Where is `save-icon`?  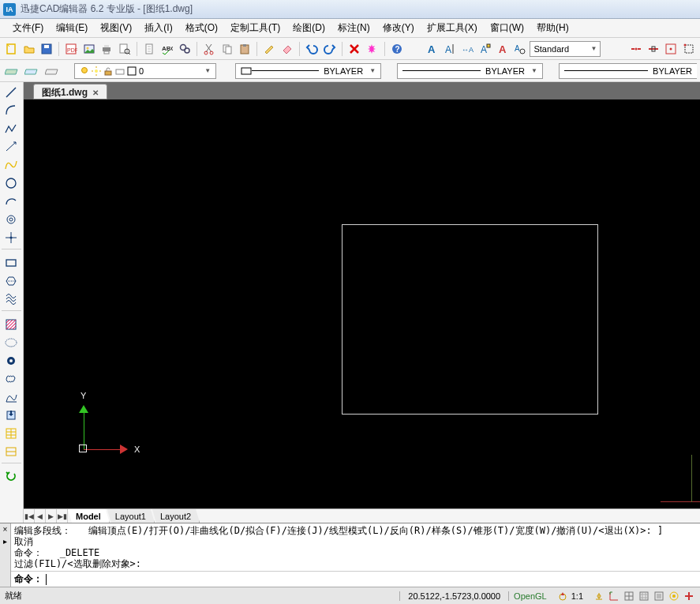
save-icon is located at coordinates (47, 49).